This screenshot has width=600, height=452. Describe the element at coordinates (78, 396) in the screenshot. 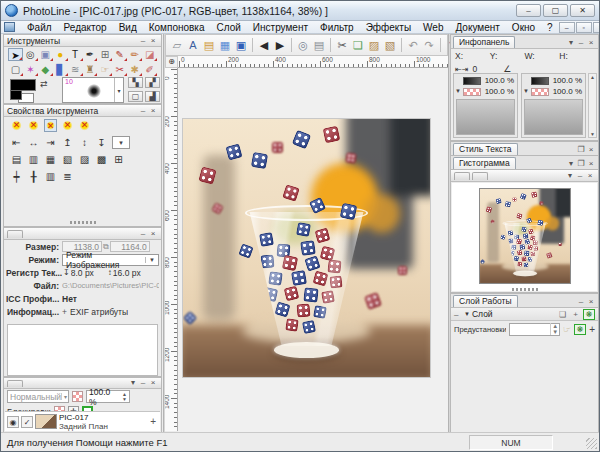

I see `transparency-icon` at that location.